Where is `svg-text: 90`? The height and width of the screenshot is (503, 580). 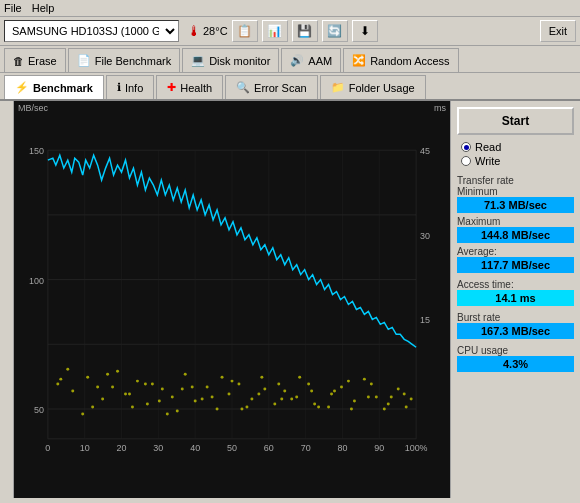
svg-text: 90 is located at coordinates (379, 448).